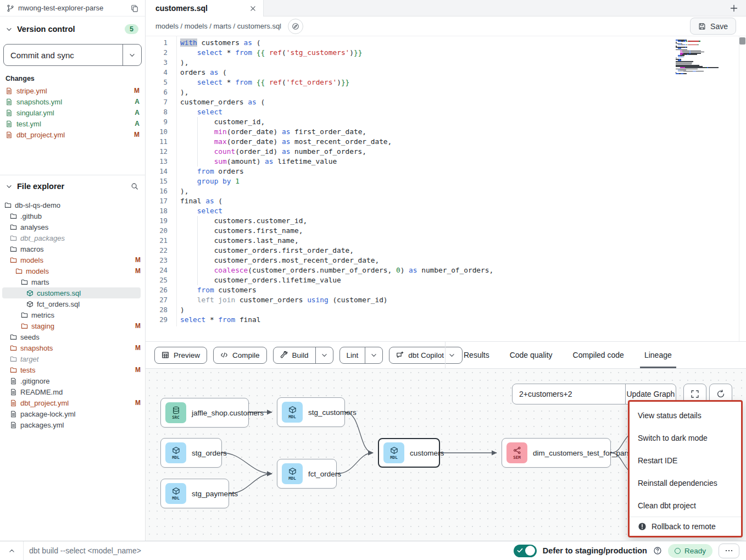  What do you see at coordinates (71, 216) in the screenshot?
I see `tree-item--github: .github` at bounding box center [71, 216].